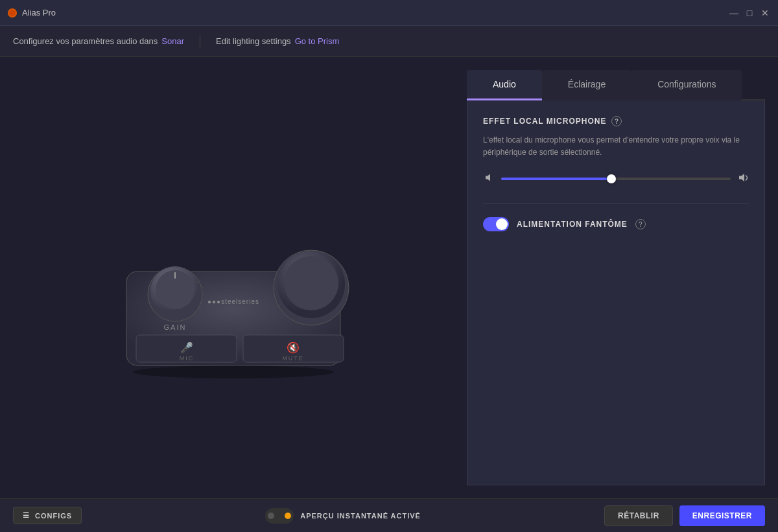 Image resolution: width=778 pixels, height=532 pixels. What do you see at coordinates (685, 516) in the screenshot?
I see `action-buttons: RÉTABLIR ENREGISTRER` at bounding box center [685, 516].